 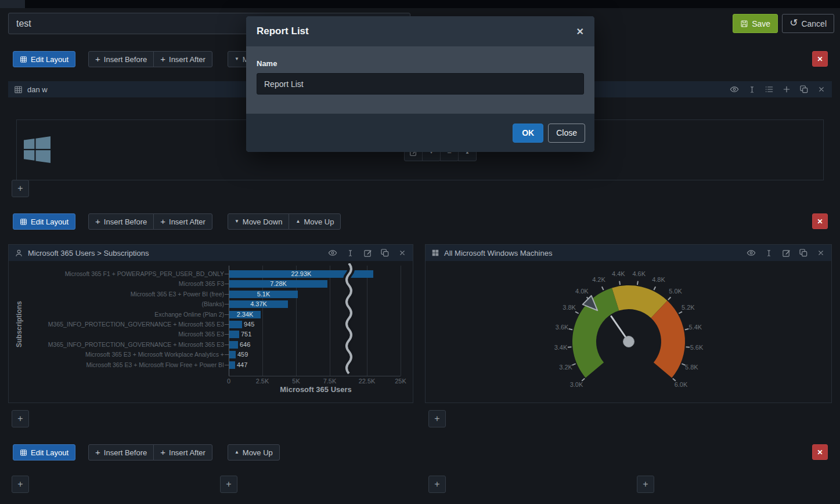 I want to click on gauge-tick-label: 6.0K, so click(x=682, y=385).